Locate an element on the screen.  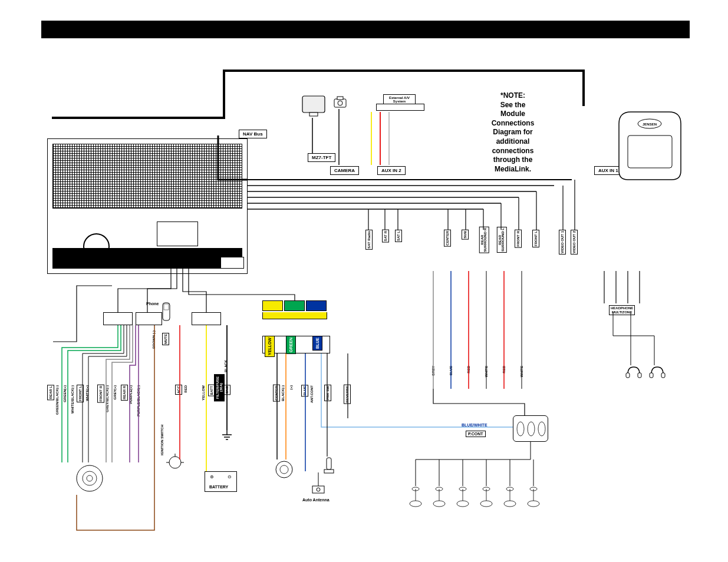
grey-plus-vlabel: GREY(+) is located at coordinates (115, 392).